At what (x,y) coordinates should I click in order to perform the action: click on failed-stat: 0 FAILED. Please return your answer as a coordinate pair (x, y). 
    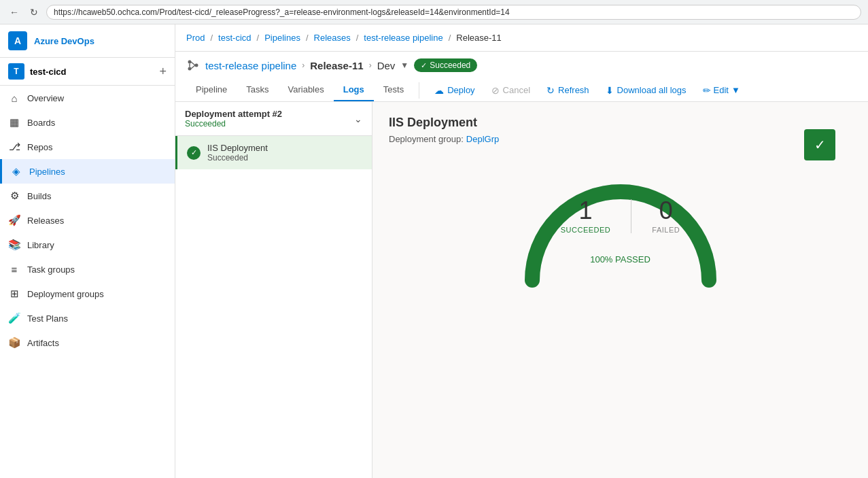
    Looking at the image, I should click on (666, 216).